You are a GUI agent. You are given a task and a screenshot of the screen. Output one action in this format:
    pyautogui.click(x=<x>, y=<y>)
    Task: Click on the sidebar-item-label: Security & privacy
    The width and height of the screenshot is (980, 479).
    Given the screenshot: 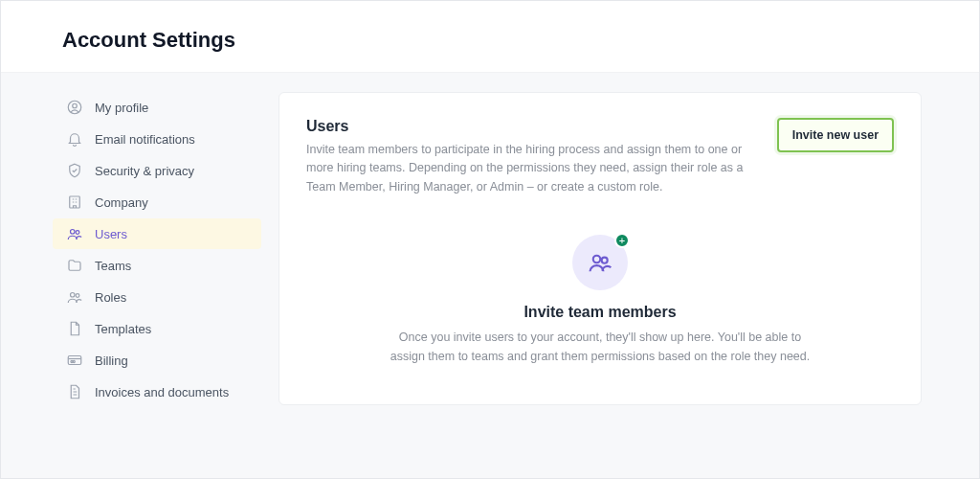 What is the action you would take?
    pyautogui.click(x=145, y=171)
    